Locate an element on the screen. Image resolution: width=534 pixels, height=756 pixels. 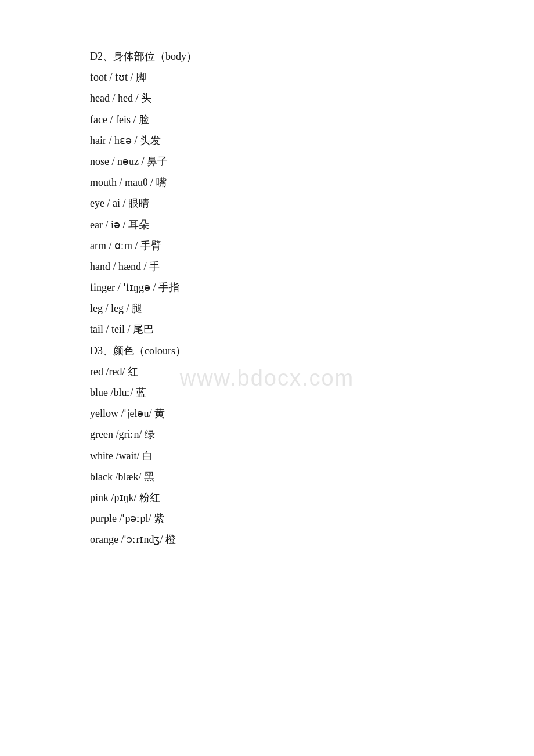
list-item: head / hed / 头 is located at coordinates (312, 98).